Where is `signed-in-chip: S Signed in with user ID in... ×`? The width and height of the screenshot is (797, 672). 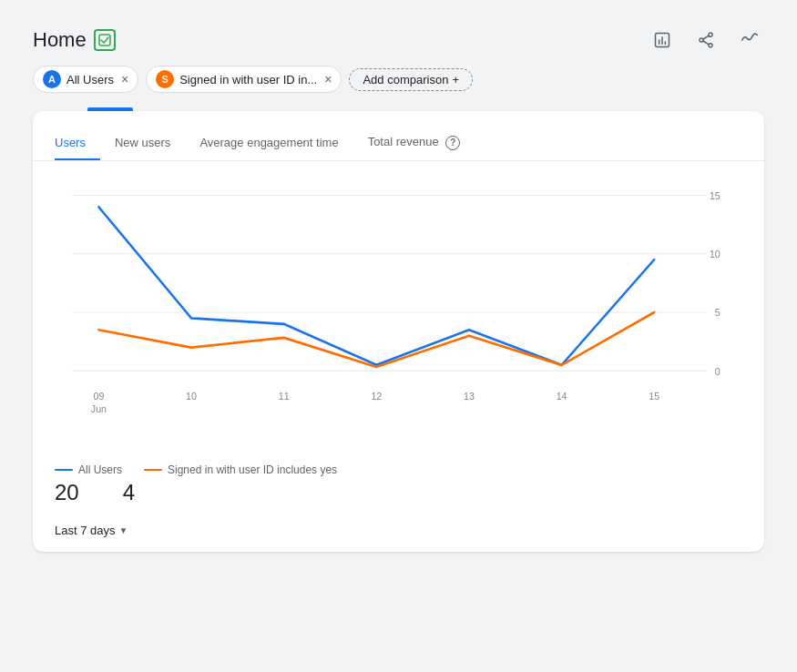 signed-in-chip: S Signed in with user ID in... × is located at coordinates (244, 79).